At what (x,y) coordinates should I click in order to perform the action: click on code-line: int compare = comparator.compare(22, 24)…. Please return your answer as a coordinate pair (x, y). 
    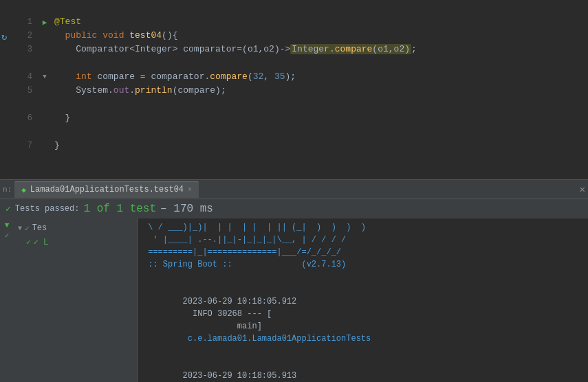
    Looking at the image, I should click on (320, 77).